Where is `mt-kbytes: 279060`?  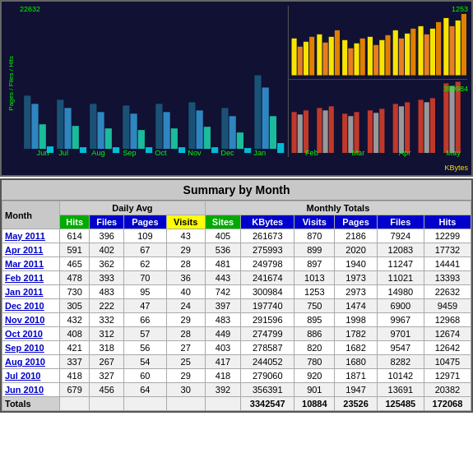 mt-kbytes: 279060 is located at coordinates (268, 377).